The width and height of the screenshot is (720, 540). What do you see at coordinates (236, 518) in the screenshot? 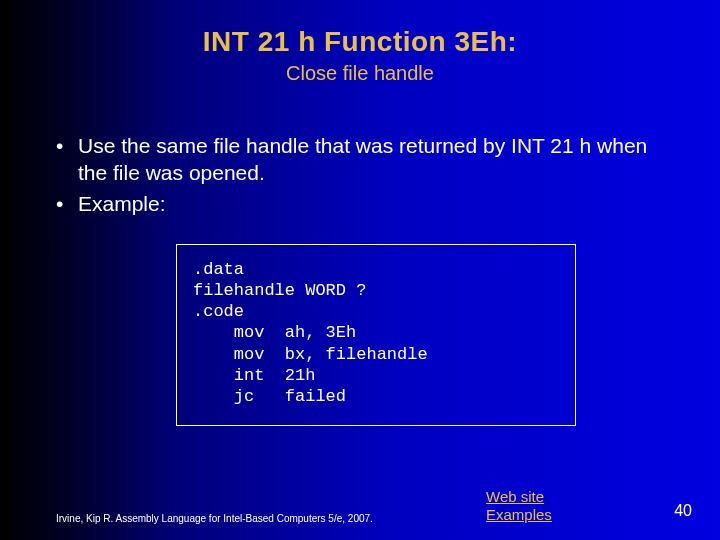
I see `citation-text: Irvine, Kip R. Assembly Language for Int…` at bounding box center [236, 518].